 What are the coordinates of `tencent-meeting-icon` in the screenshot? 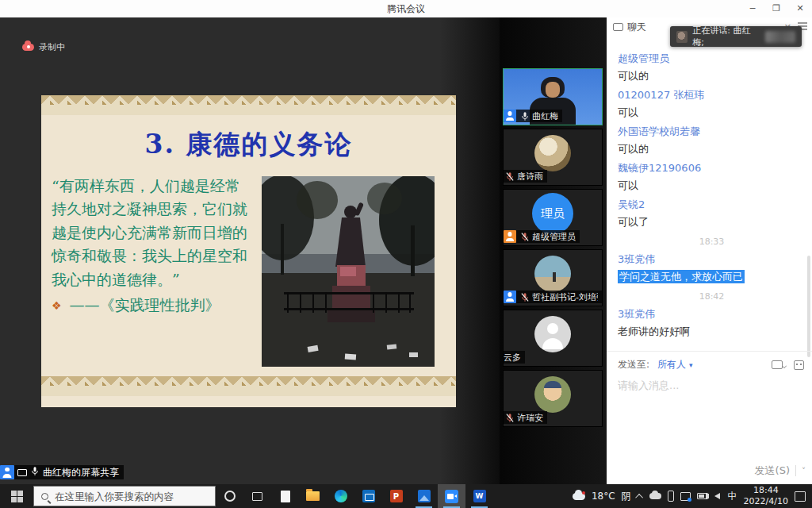 It's located at (452, 497).